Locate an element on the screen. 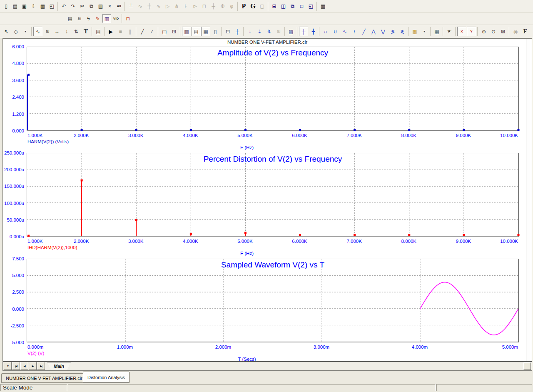  print-icon: ▦ is located at coordinates (42, 6).